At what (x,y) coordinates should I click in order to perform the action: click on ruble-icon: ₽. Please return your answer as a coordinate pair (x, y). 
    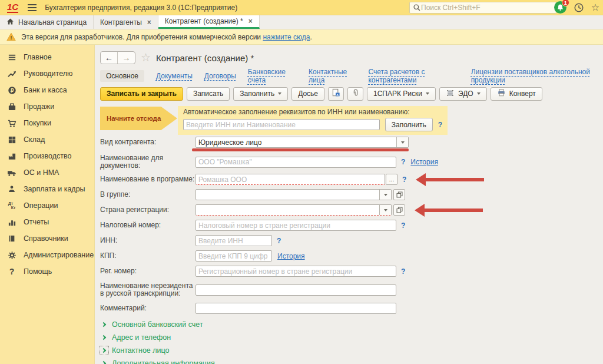
    Looking at the image, I should click on (12, 91).